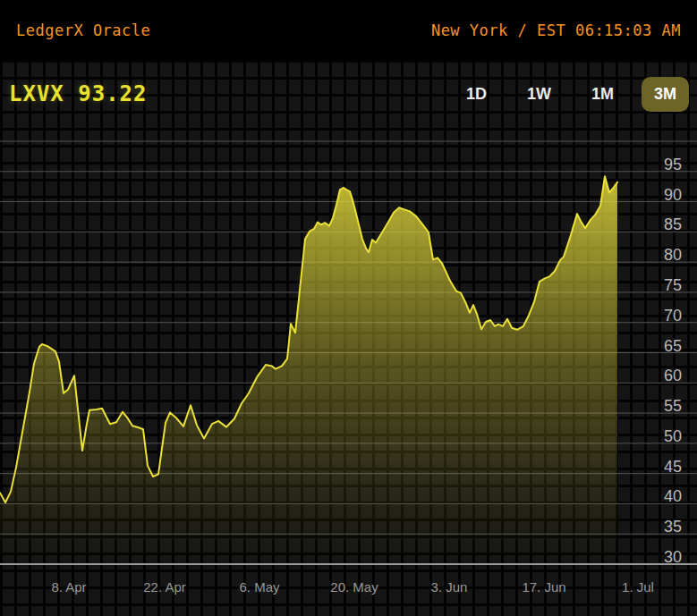 The image size is (697, 616). Describe the element at coordinates (68, 586) in the screenshot. I see `x-axis-label: 8. Apr` at that location.